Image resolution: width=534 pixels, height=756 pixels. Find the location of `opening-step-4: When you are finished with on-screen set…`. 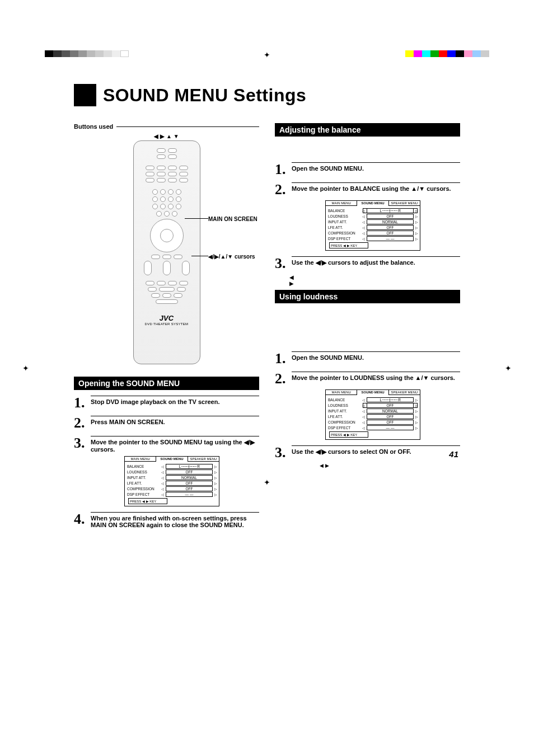

opening-step-4: When you are finished with on-screen set… is located at coordinates (175, 520).